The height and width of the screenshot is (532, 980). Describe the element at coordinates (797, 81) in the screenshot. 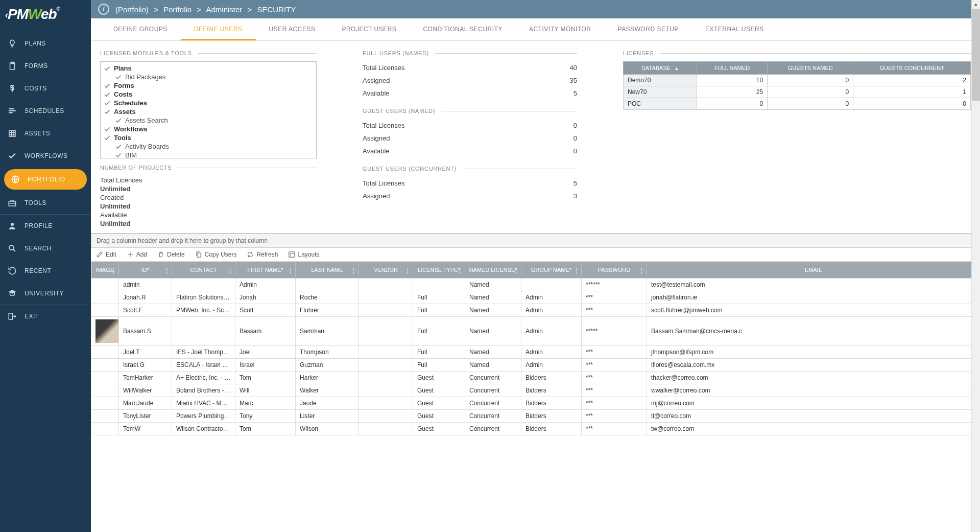

I see `lic-row: Demo701002` at that location.